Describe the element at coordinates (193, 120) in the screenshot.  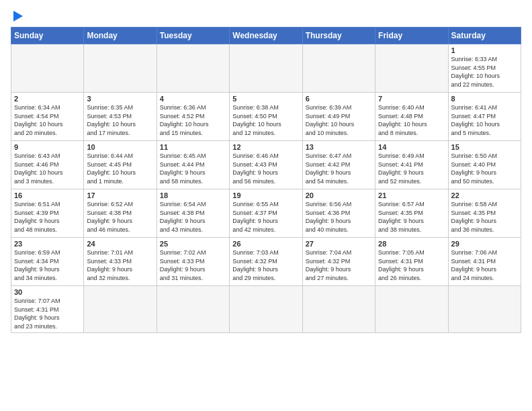
I see `day-info: Sunrise: 6:36 AM Sunset: 4:52 PM Dayligh…` at that location.